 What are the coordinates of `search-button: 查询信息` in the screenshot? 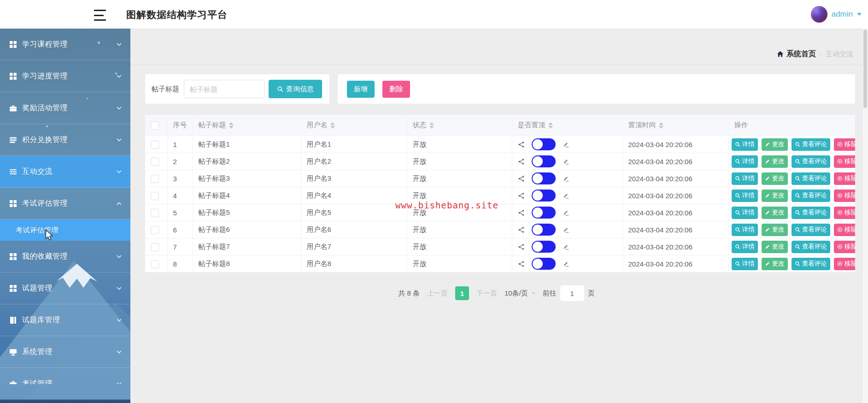 It's located at (295, 89).